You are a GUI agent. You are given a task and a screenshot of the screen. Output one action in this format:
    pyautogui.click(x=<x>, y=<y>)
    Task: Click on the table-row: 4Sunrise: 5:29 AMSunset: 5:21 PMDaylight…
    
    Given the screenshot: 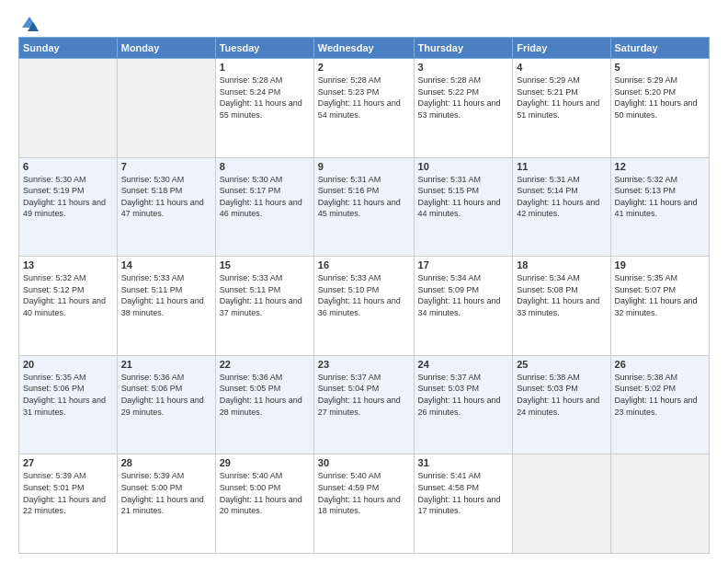 What is the action you would take?
    pyautogui.click(x=562, y=109)
    